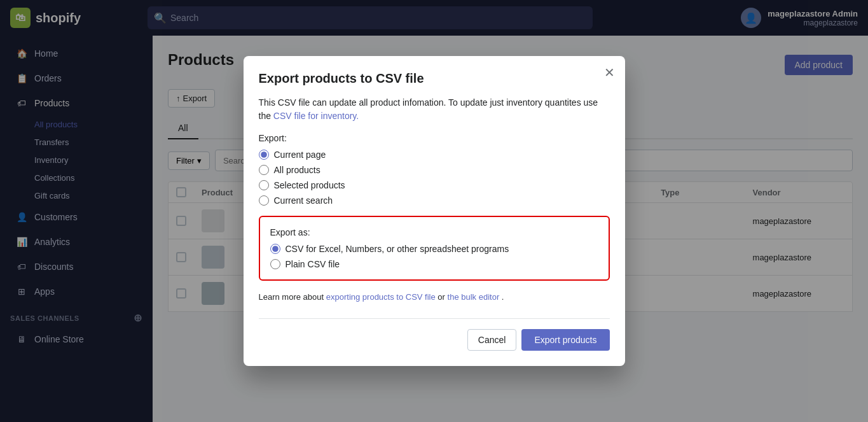  What do you see at coordinates (275, 249) in the screenshot?
I see `export-as-radio-csv-excel` at bounding box center [275, 249].